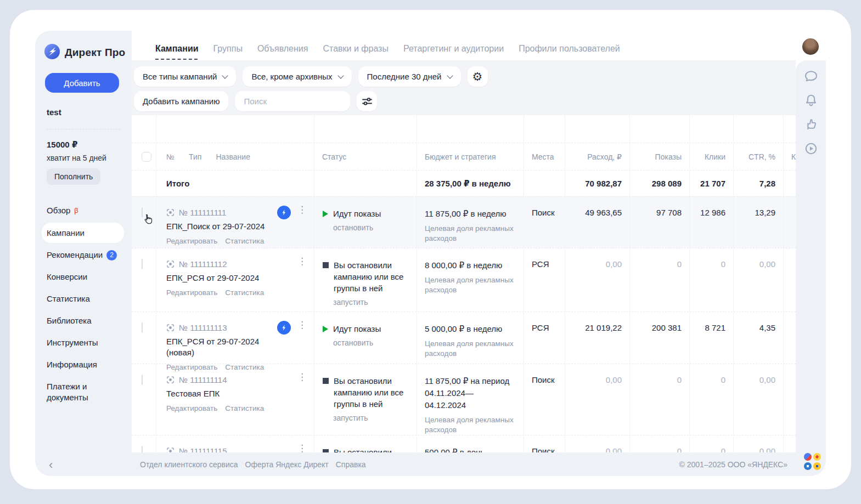 The height and width of the screenshot is (504, 861). What do you see at coordinates (762, 157) in the screenshot?
I see `col-header-ctr: CTR, %` at bounding box center [762, 157].